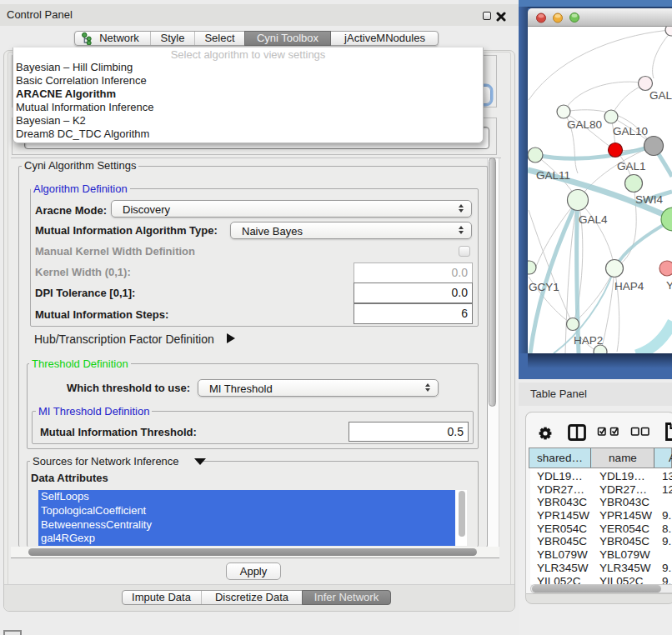 The width and height of the screenshot is (672, 635). Describe the element at coordinates (629, 287) in the screenshot. I see `svg-text: HAP4` at that location.